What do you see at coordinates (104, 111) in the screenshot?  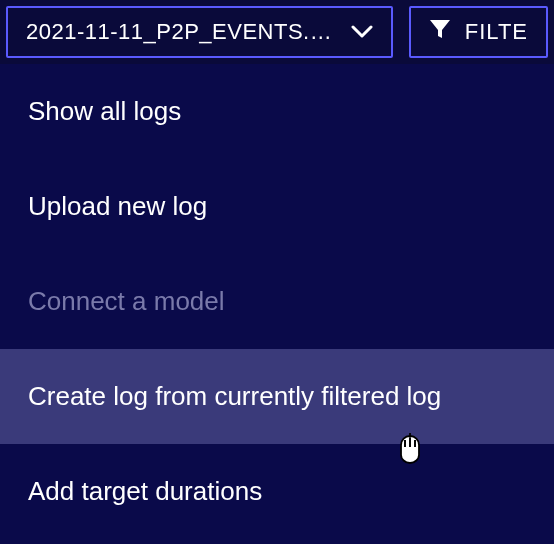 I see `menu-item-label: Show all logs` at bounding box center [104, 111].